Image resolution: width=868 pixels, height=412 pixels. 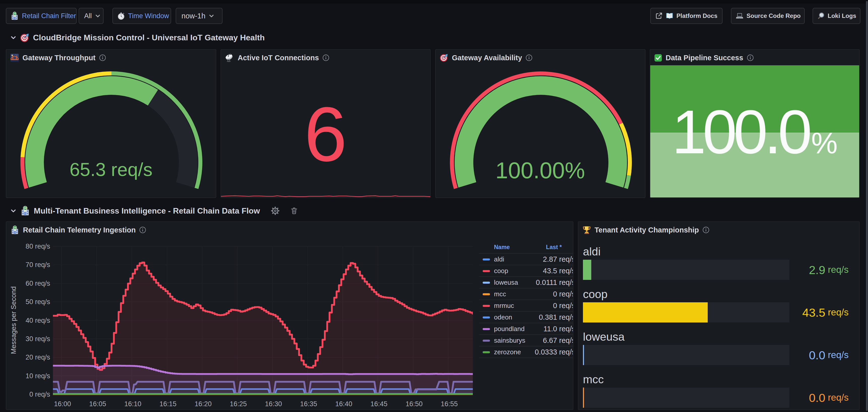 I want to click on svg-text: 16:20, so click(x=203, y=404).